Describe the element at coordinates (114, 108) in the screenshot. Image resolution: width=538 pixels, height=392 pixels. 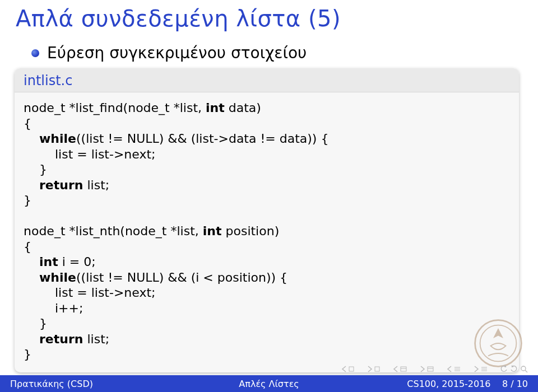
I see `code-text: node_t *list_find(node_t *list,` at that location.